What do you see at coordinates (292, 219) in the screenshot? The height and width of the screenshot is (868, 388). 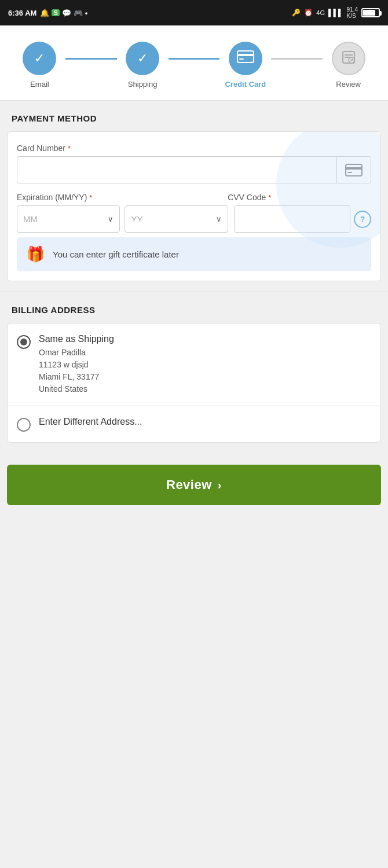 I see `cvv-input-wrap` at bounding box center [292, 219].